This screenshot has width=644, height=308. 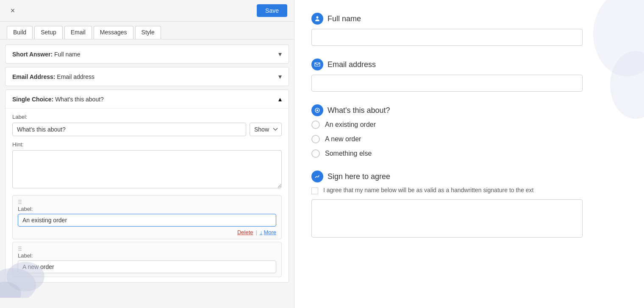 What do you see at coordinates (469, 125) in the screenshot?
I see `preview-radio-item-1: An existing order` at bounding box center [469, 125].